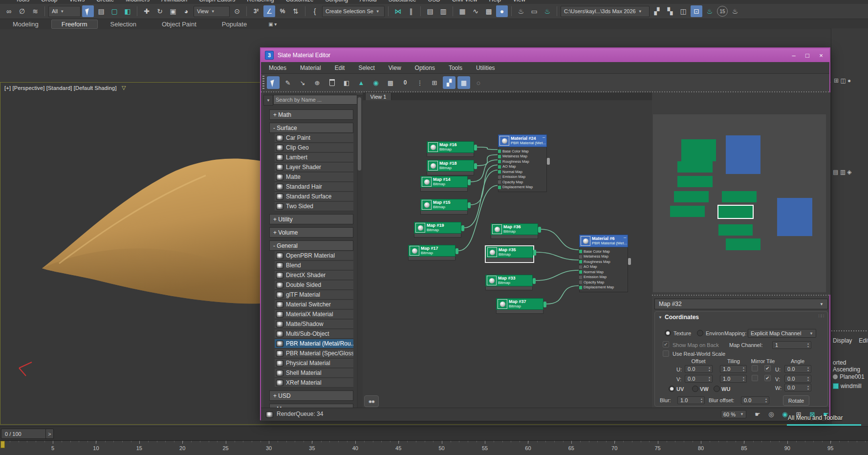  I want to click on browser-category-utility: + Utility, so click(311, 219).